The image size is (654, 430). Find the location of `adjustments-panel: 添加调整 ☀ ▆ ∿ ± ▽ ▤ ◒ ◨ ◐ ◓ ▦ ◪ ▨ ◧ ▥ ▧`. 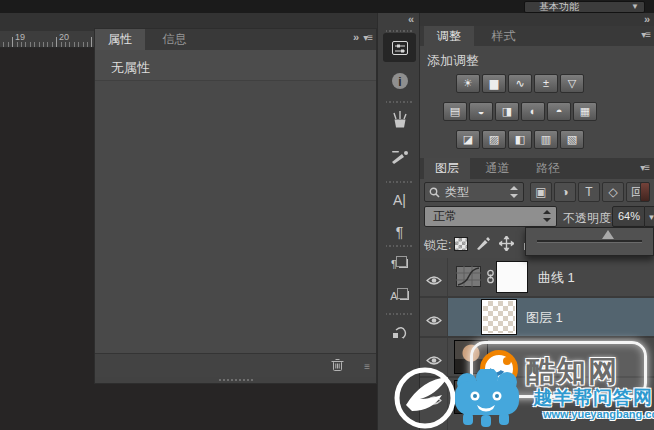

adjustments-panel: 添加调整 ☀ ▆ ∿ ± ▽ ▤ ◒ ◨ ◐ ◓ ▦ ◪ ▨ ◧ ▥ ▧ is located at coordinates (537, 108).